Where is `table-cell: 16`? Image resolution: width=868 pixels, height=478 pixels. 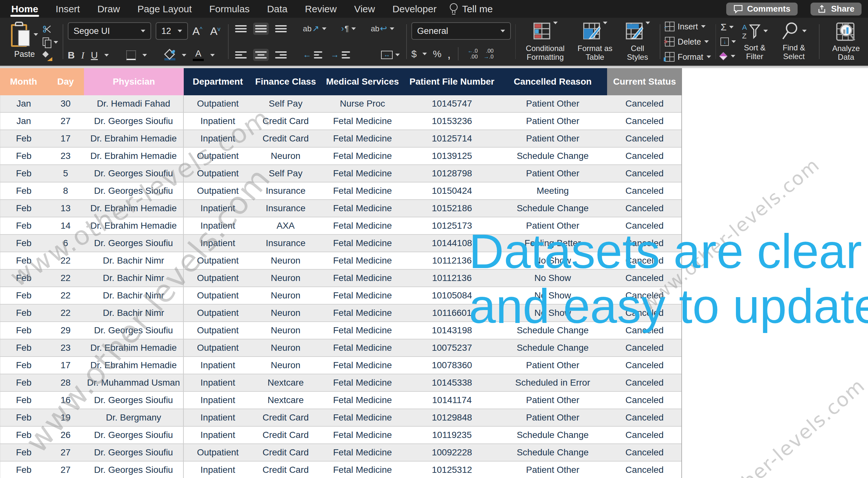 table-cell: 16 is located at coordinates (65, 400).